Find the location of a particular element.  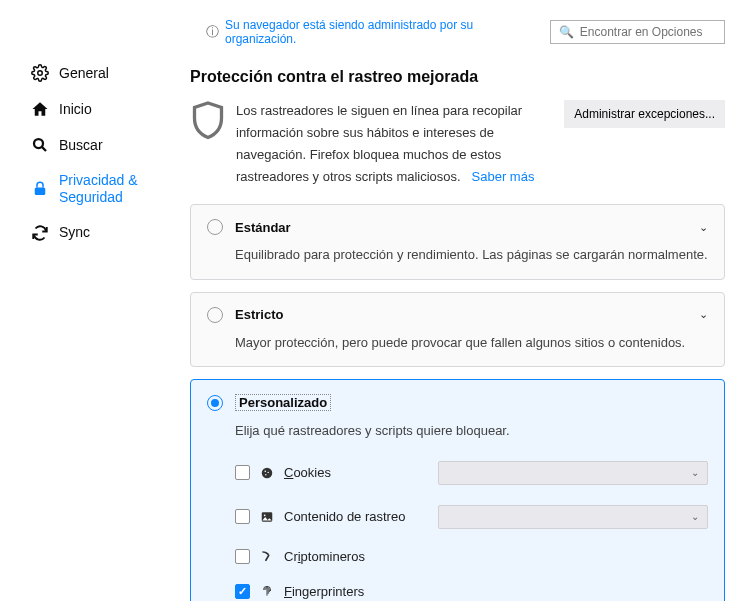

row-label: Contenido de rastreo is located at coordinates (344, 516).